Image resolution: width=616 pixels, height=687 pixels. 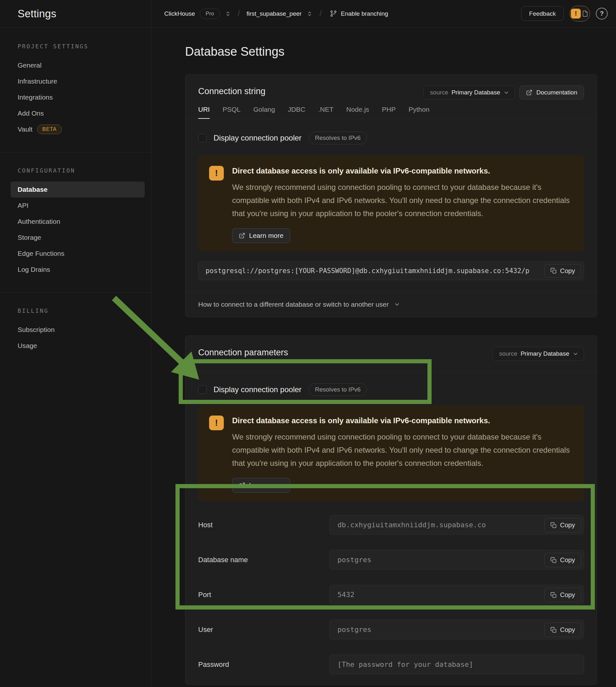 I want to click on breadcrumb-project: first_supabase_peer, so click(x=274, y=14).